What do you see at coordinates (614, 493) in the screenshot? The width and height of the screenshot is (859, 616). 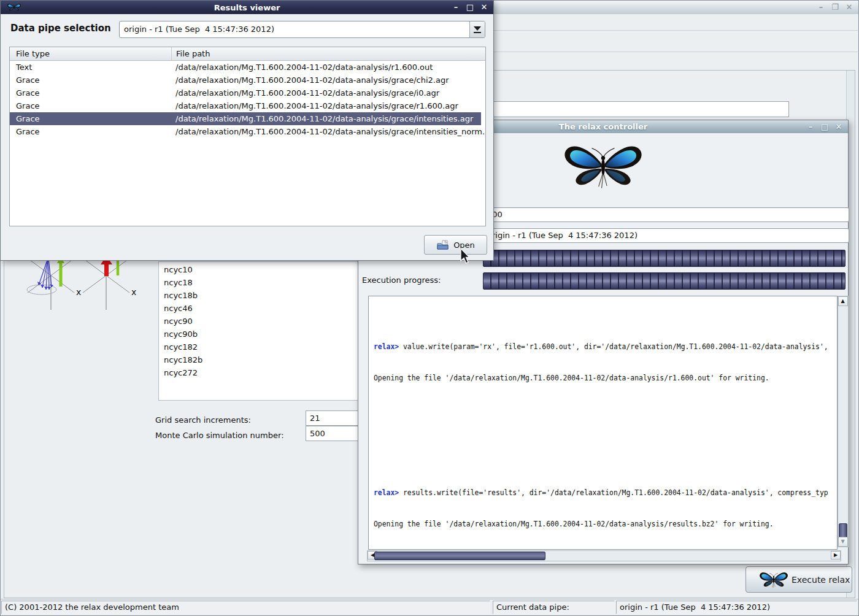 I see `console-command: results.write(file='results', dir='/data…` at bounding box center [614, 493].